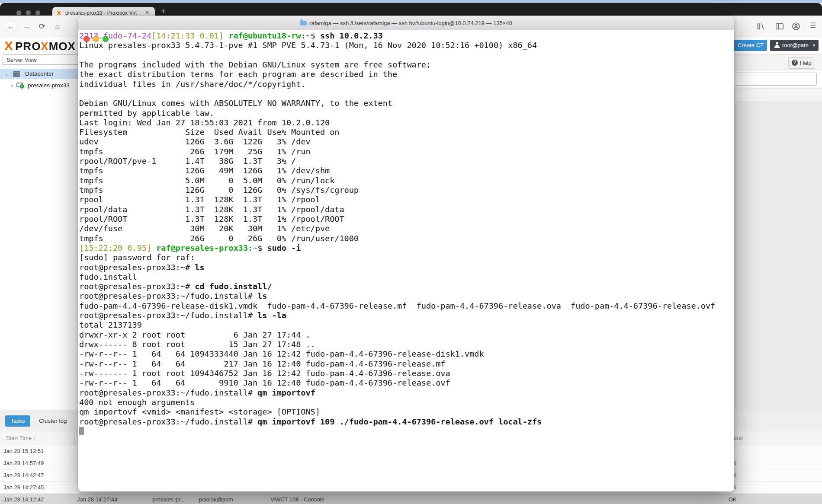  Describe the element at coordinates (29, 13) in the screenshot. I see `window-minimize-button` at that location.